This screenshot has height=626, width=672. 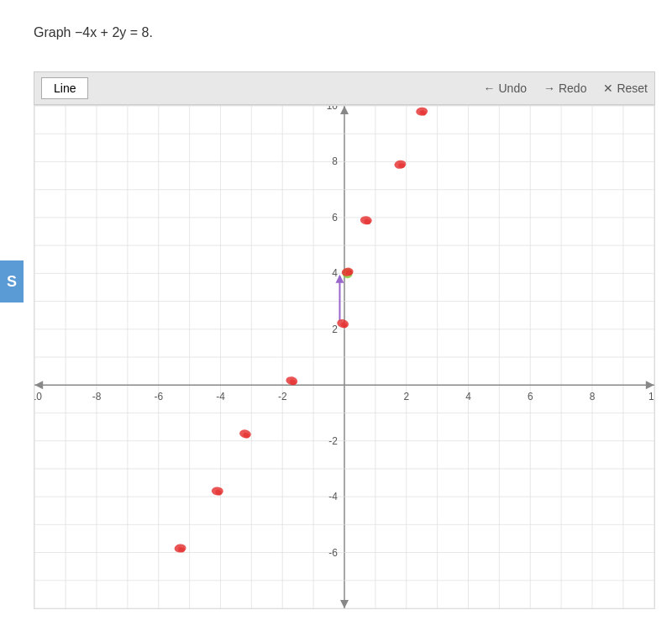 What do you see at coordinates (489, 88) in the screenshot?
I see `undo-icon: ←` at bounding box center [489, 88].